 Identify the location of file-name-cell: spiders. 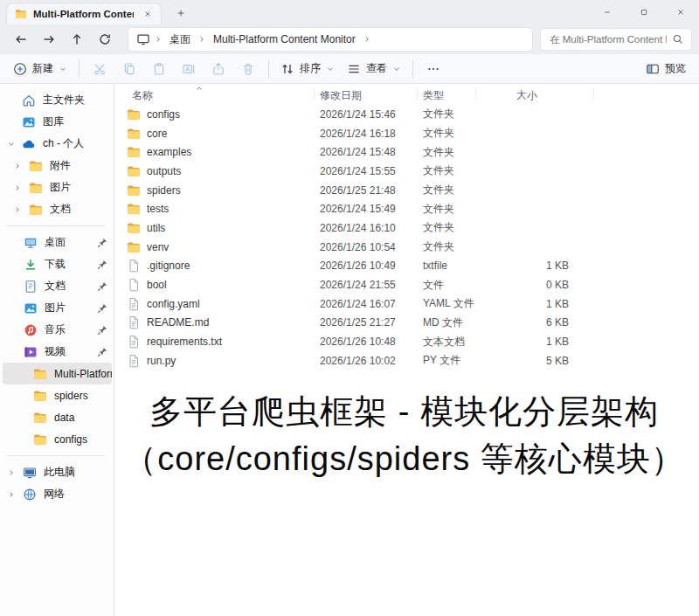
(217, 190).